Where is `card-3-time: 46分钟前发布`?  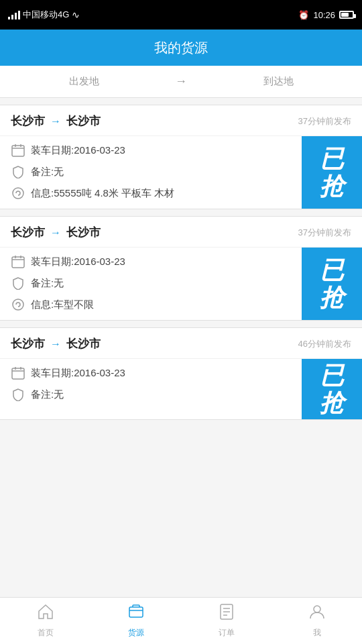
card-3-time: 46分钟前发布 is located at coordinates (324, 344).